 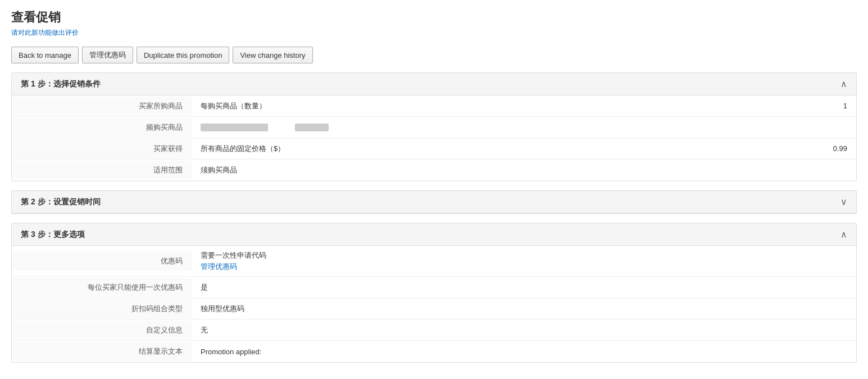 What do you see at coordinates (524, 170) in the screenshot?
I see `row-value-primary: 须购买商品` at bounding box center [524, 170].